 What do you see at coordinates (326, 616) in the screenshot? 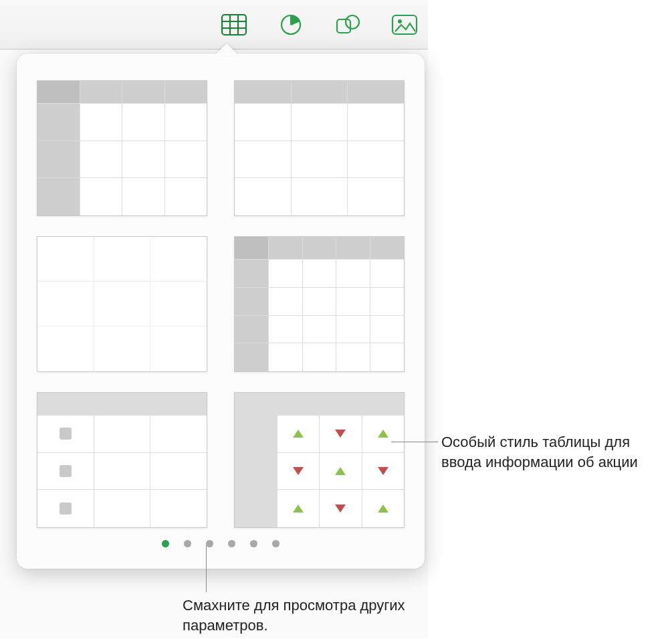
I see `callout-swipe-hint: Смахните для просмотра других параметров…` at bounding box center [326, 616].